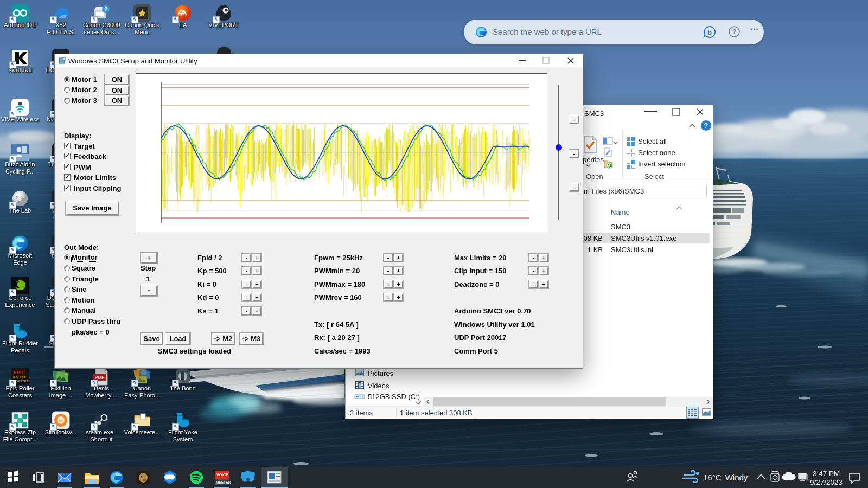  What do you see at coordinates (20, 377) in the screenshot?
I see `svg-text: ROLLER` at bounding box center [20, 377].